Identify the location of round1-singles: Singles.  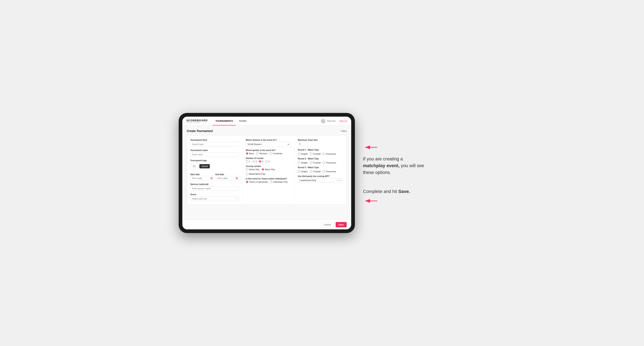
(303, 154).